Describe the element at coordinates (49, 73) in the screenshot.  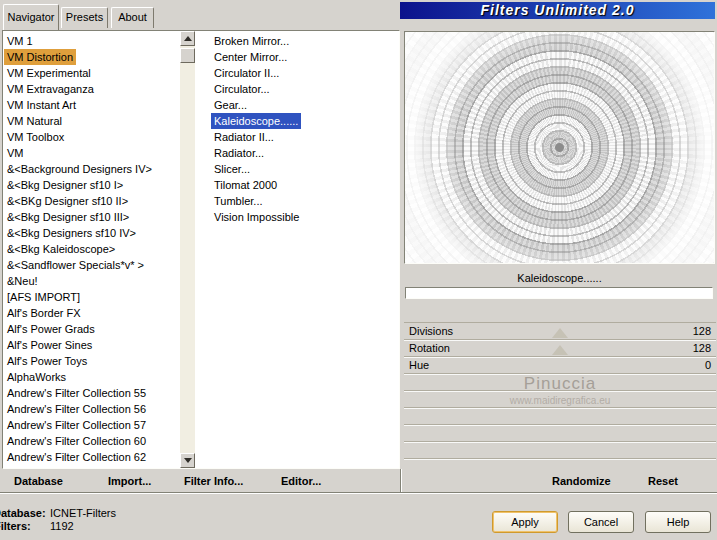
I see `category-item: VM Experimental` at that location.